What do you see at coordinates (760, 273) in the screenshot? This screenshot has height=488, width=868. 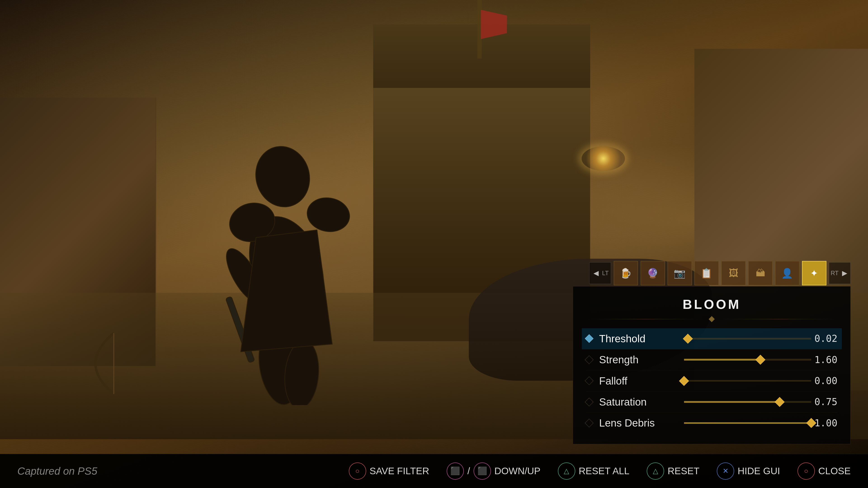 I see `tab-icon-5: 🏔` at bounding box center [760, 273].